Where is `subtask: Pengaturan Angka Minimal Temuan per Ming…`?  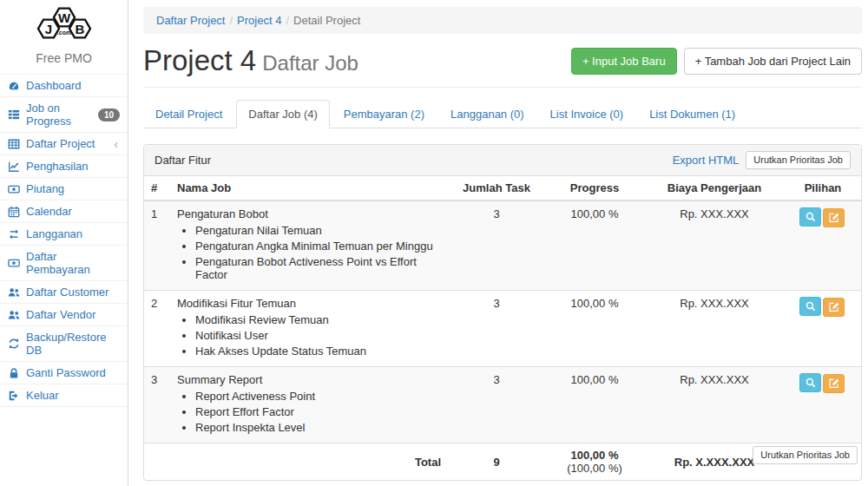
subtask: Pengaturan Angka Minimal Temuan per Ming… is located at coordinates (318, 246).